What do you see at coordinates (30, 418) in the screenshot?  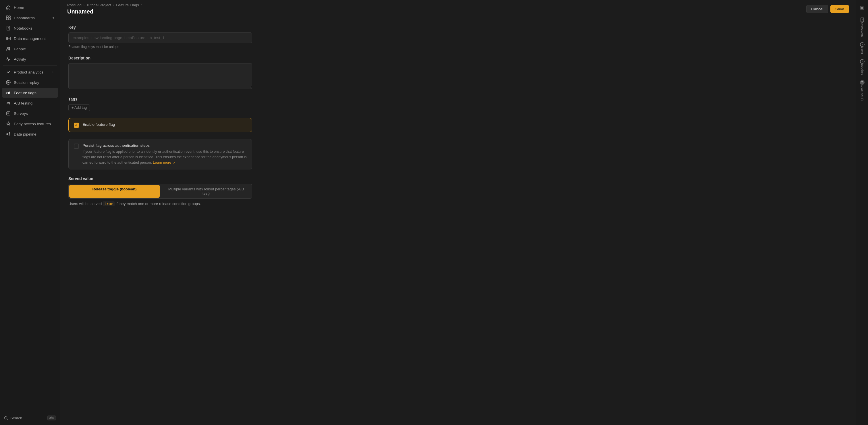 I see `search-bar: Search ⌘K` at bounding box center [30, 418].